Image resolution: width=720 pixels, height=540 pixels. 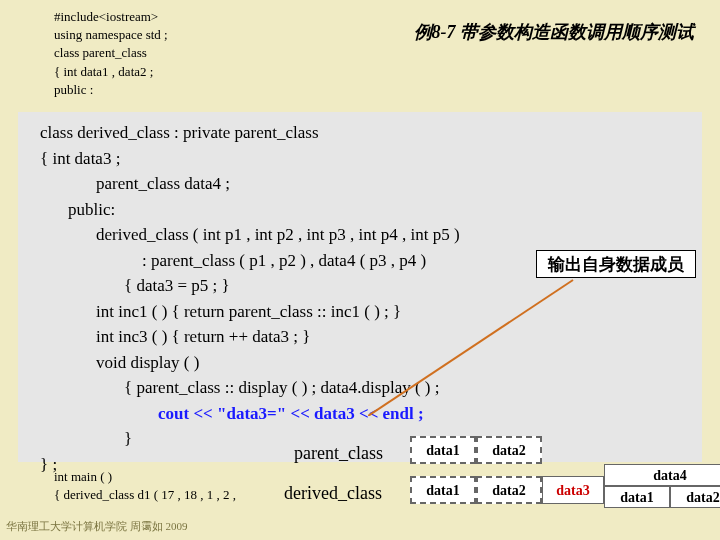 I want to click on code-line: { int data1 , data2 ;, so click(x=111, y=72).